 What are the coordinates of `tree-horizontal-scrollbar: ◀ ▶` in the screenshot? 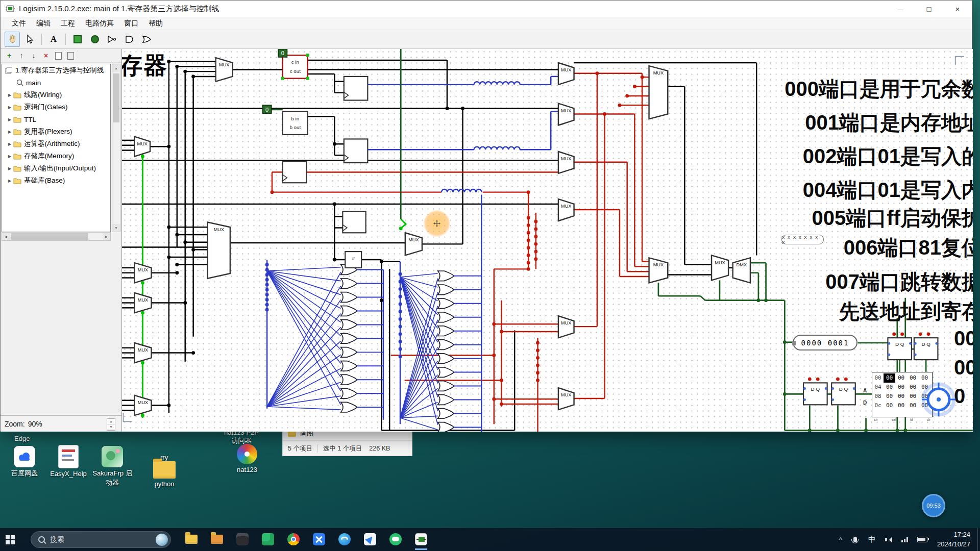 It's located at (56, 237).